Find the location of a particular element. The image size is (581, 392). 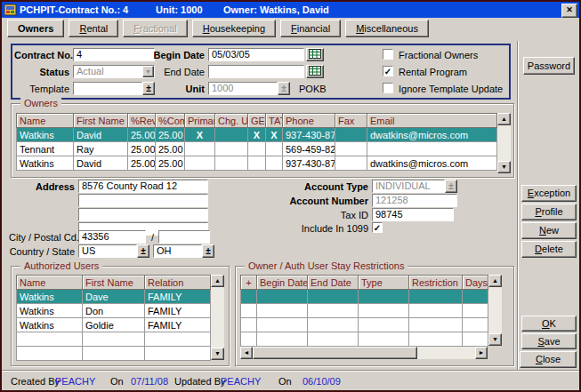

delete-button: Delete is located at coordinates (549, 249).